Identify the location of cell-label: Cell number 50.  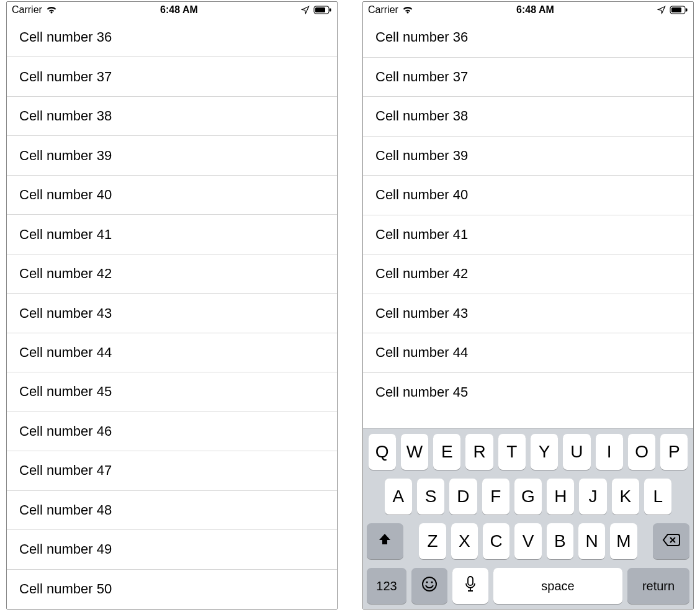
(66, 589).